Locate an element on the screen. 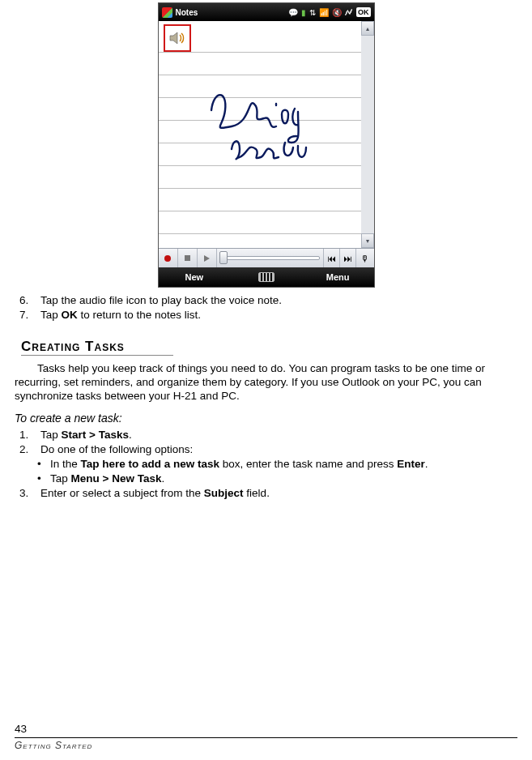  softkey-keyboard is located at coordinates (266, 277).